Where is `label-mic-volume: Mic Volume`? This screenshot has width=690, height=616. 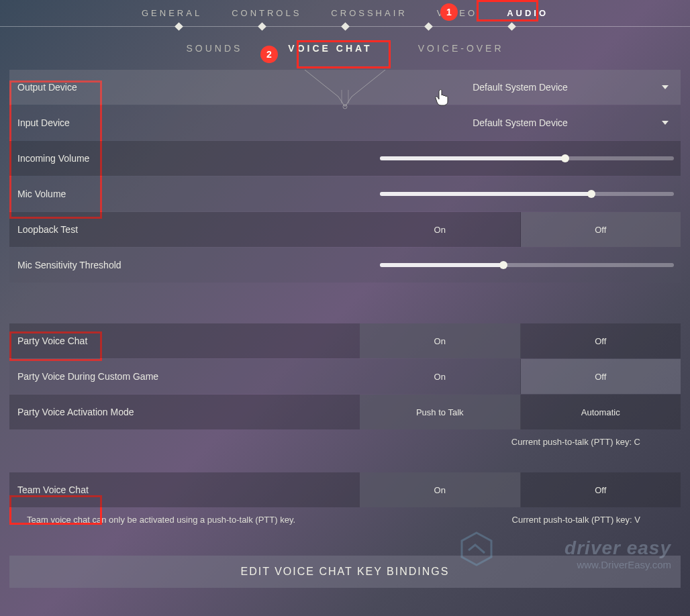 label-mic-volume: Mic Volume is located at coordinates (189, 194).